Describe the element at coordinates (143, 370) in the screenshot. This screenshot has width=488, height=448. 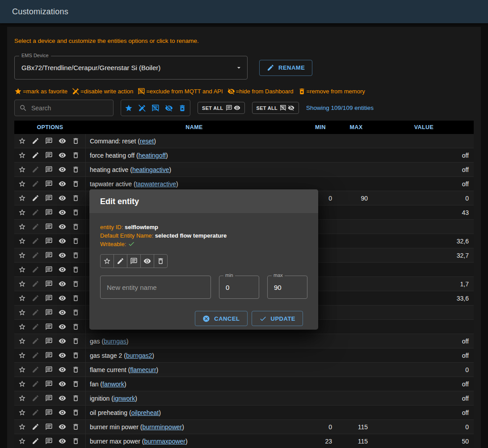
I see `entity-link: flamecurr` at that location.